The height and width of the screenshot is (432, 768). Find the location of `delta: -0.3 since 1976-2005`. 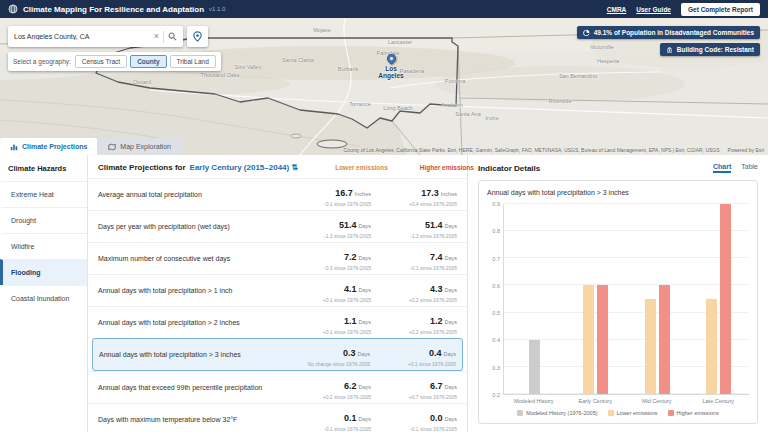

delta: -0.3 since 1976-2005 is located at coordinates (328, 268).